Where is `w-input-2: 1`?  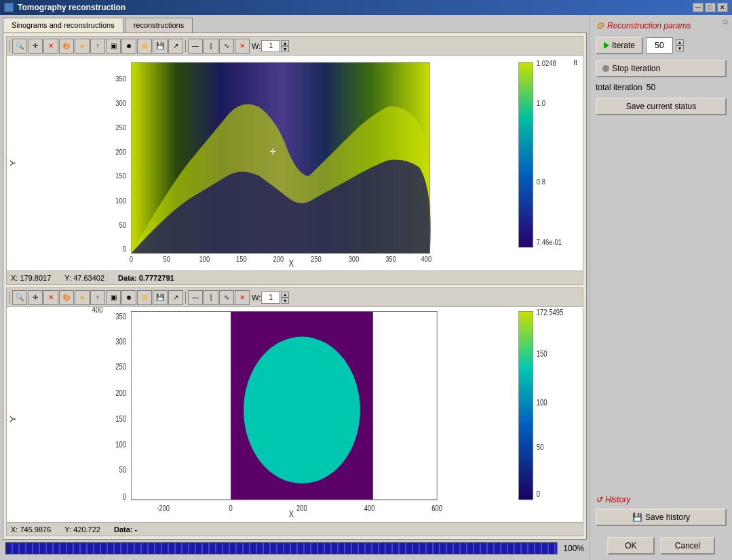
w-input-2: 1 is located at coordinates (271, 298).